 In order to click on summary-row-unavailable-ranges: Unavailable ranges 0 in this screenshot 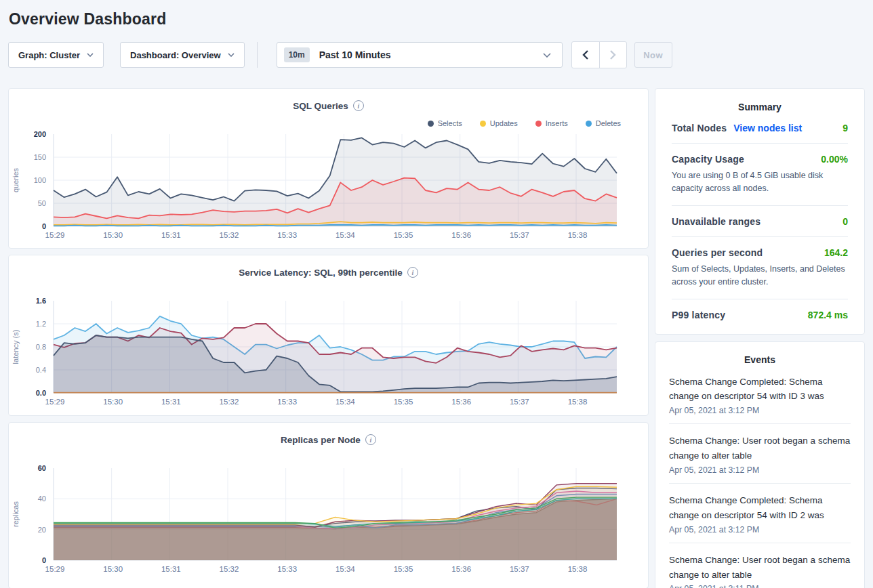, I will do `click(760, 222)`.